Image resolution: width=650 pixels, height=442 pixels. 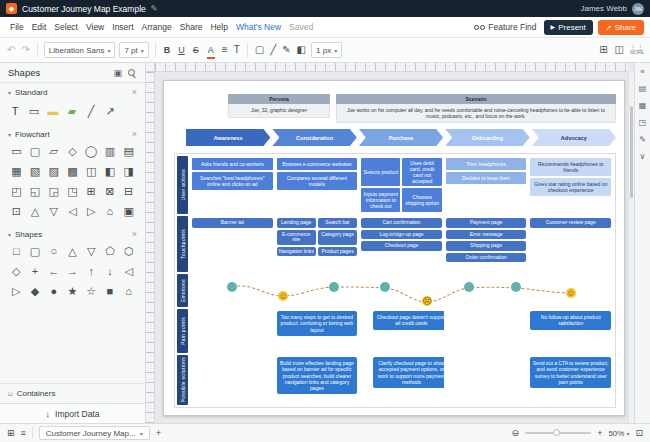 What do you see at coordinates (232, 164) in the screenshot?
I see `action-box: Asks friends and co-workers` at bounding box center [232, 164].